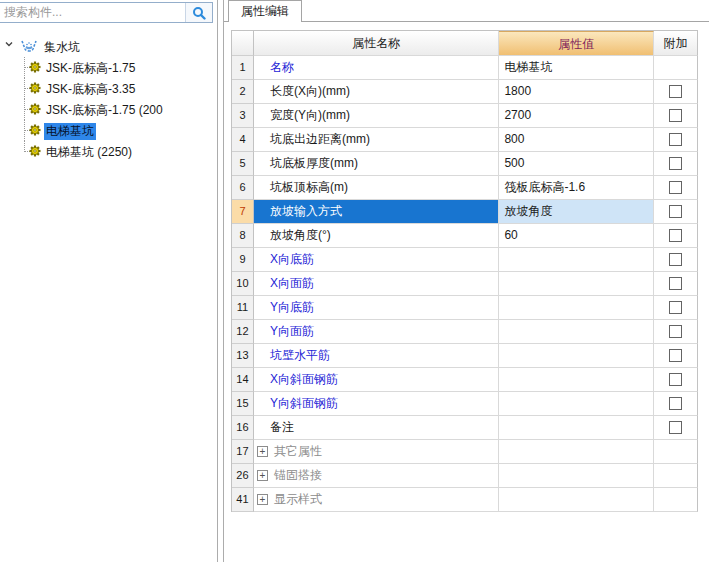  Describe the element at coordinates (198, 12) in the screenshot. I see `search-button` at that location.